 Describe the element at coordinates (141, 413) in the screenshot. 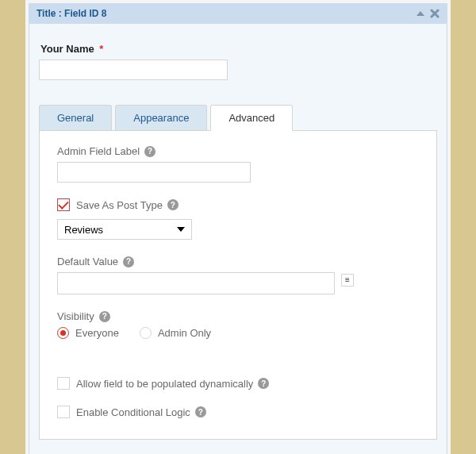

I see `conditional-logic-label: Enable Conditional Logic ?` at that location.